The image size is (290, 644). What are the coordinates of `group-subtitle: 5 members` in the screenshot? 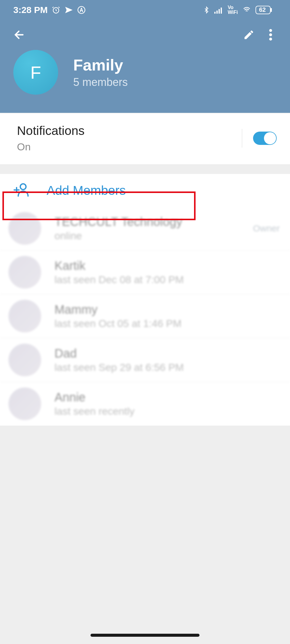 It's located at (101, 82).